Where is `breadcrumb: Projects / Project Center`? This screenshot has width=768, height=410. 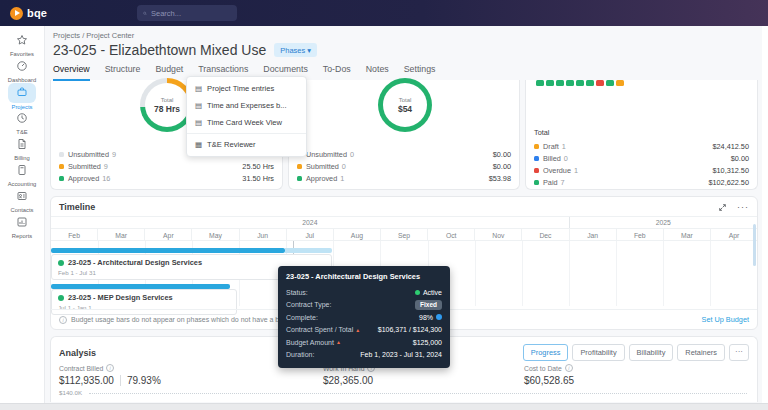 breadcrumb: Projects / Project Center is located at coordinates (94, 36).